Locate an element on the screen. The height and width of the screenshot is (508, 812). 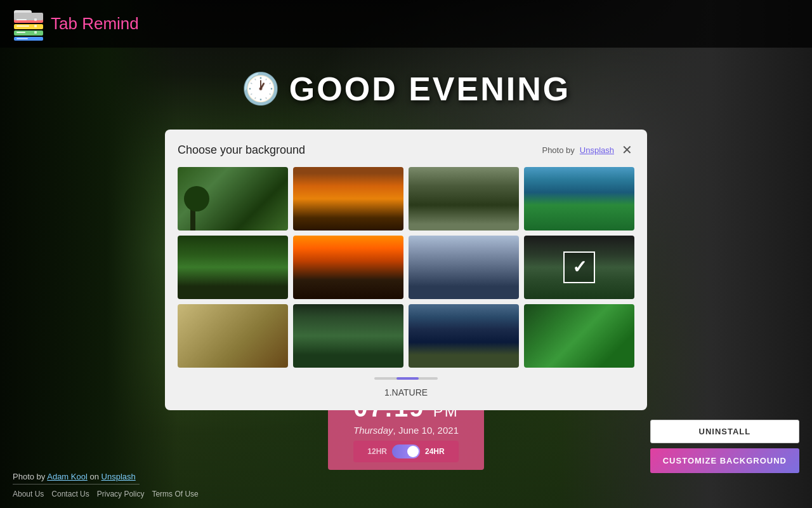
modal-header: Choose your background Photo by Unsplash… is located at coordinates (406, 150).